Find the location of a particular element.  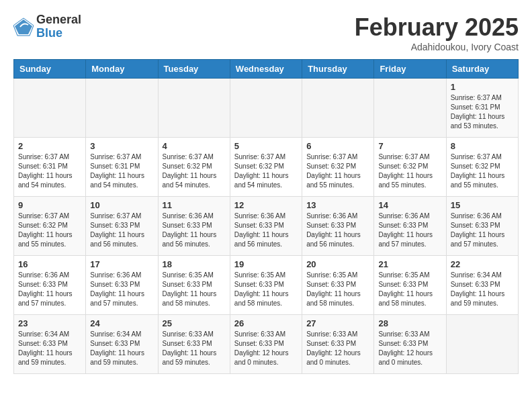

calendar-cell: 6Sunrise: 6:37 AM Sunset: 6:32 PM Daylig… is located at coordinates (339, 167).